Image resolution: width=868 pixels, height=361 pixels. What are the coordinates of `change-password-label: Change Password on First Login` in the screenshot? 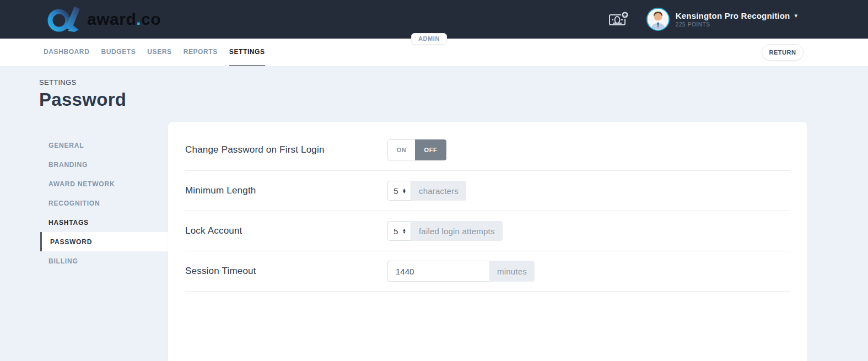 It's located at (287, 150).